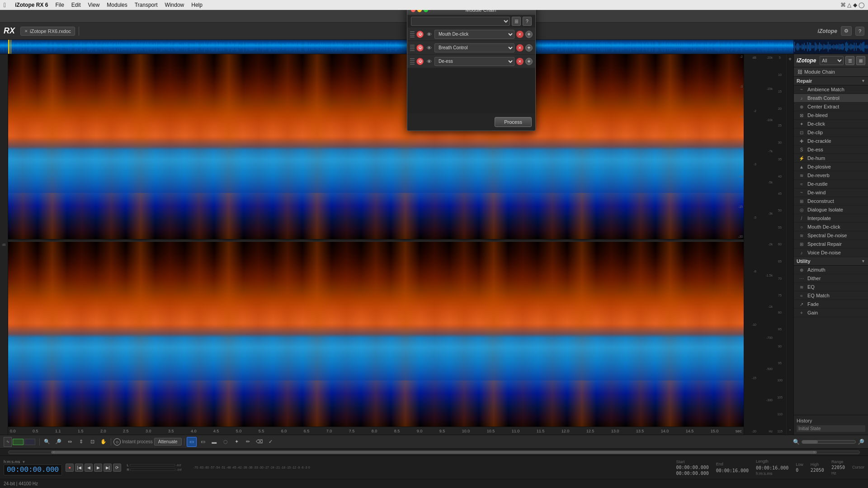 The image size is (868, 488). Describe the element at coordinates (831, 133) in the screenshot. I see `sidebar-item-de-clip: ⊡ De-clip` at that location.